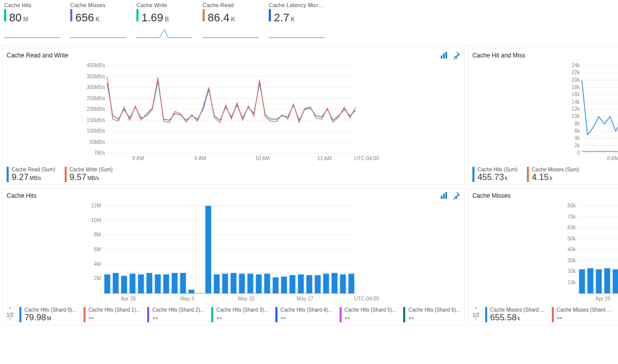  What do you see at coordinates (89, 175) in the screenshot?
I see `legend-item: Cache Write (Sum) 9.57MB/s` at bounding box center [89, 175].